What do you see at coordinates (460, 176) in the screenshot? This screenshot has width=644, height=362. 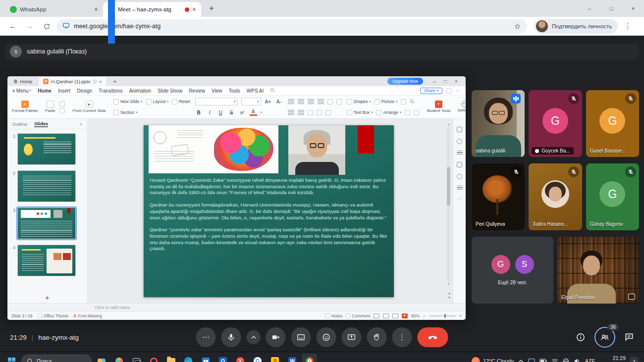 I see `help-icon` at bounding box center [460, 176].